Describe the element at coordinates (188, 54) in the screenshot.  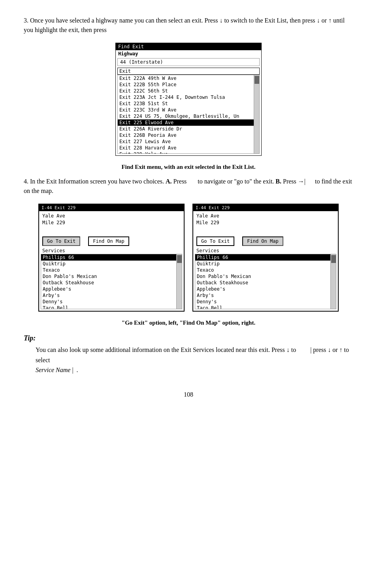
I see `highway-label: Highway` at that location.